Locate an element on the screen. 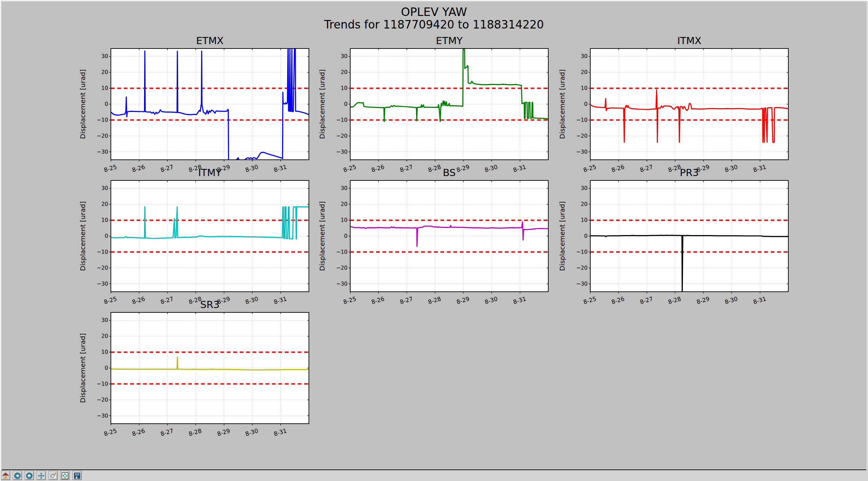 The height and width of the screenshot is (481, 868). subplot-etmx: ETMXDisplacement [urad]3020100−10−20−308… is located at coordinates (210, 104).